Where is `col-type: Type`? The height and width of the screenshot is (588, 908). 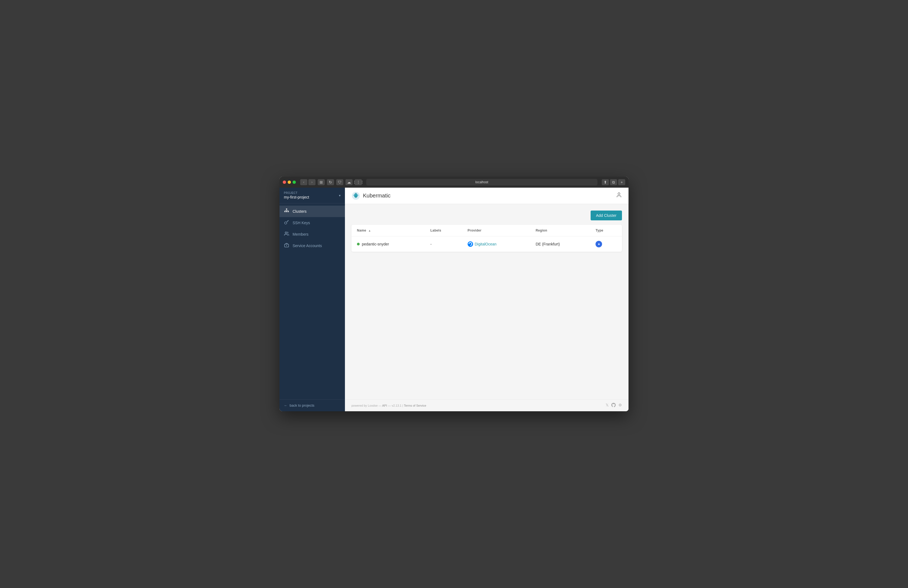 col-type: Type is located at coordinates (606, 230).